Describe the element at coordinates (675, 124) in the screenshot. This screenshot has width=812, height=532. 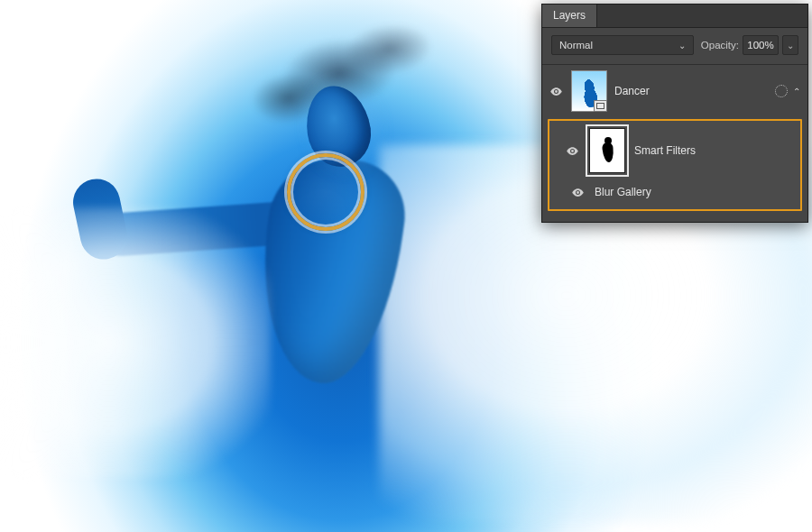
I see `layers-panel-body: Normal ⌄ Opacity: 100% ⌄ Dancer` at that location.